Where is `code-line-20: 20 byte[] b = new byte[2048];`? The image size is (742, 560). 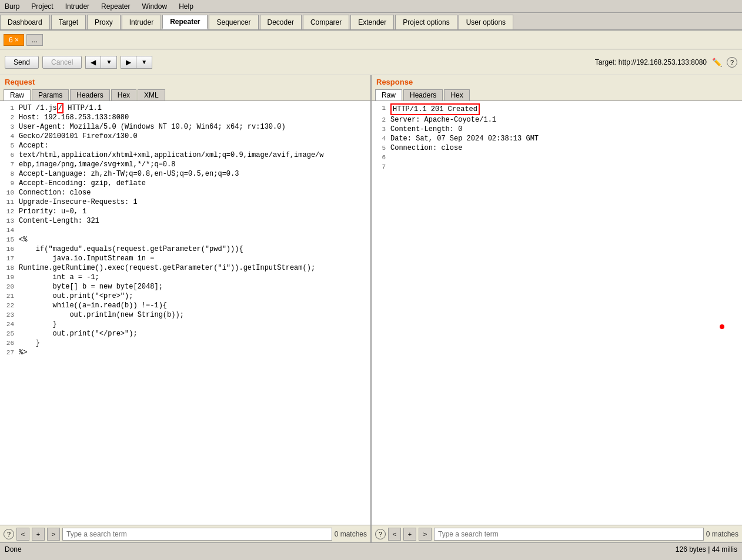
code-line-20: 20 byte[] b = new byte[2048]; is located at coordinates (185, 287).